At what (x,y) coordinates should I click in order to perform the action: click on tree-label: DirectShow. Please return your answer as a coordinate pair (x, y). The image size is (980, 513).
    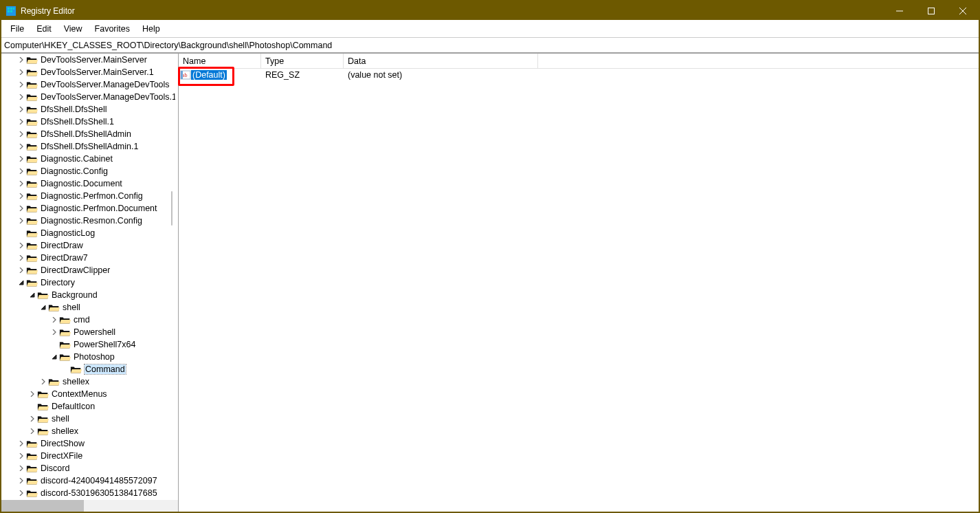
    Looking at the image, I should click on (63, 444).